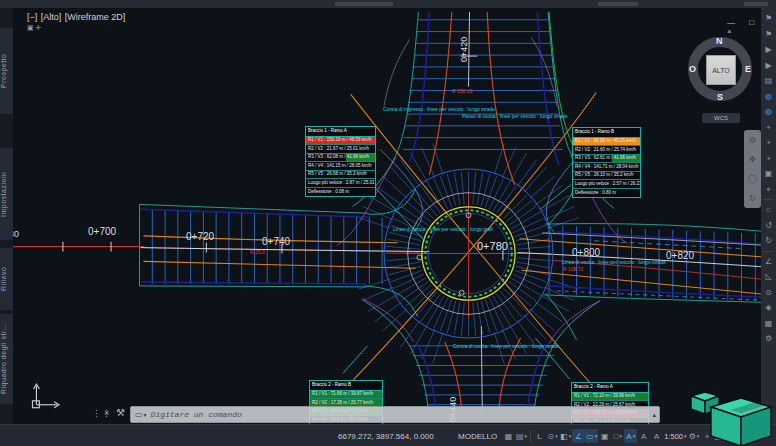 This screenshot has height=446, width=776. I want to click on center-icon: ⊙, so click(768, 293).